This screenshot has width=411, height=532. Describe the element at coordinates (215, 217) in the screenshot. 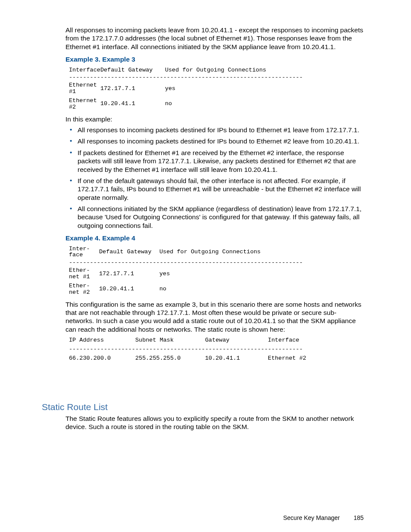

I see `list-item: All connections initiated by the SKM app…` at that location.